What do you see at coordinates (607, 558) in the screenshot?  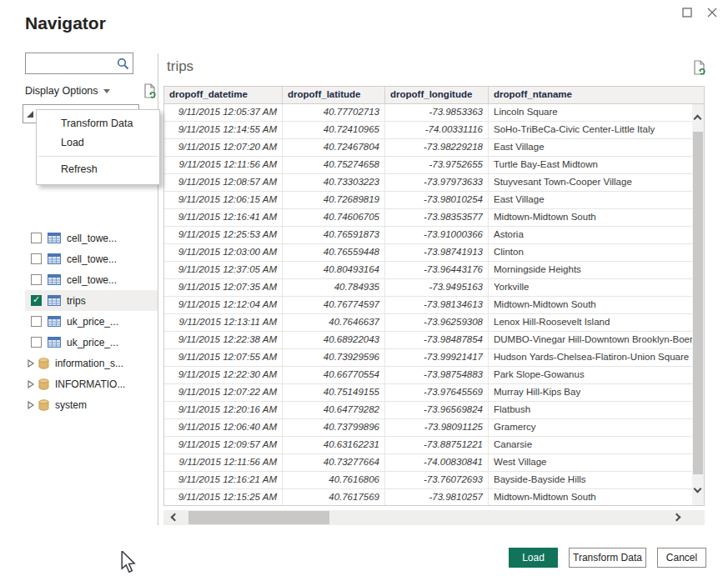 I see `transform-data-button: Transform Data` at bounding box center [607, 558].